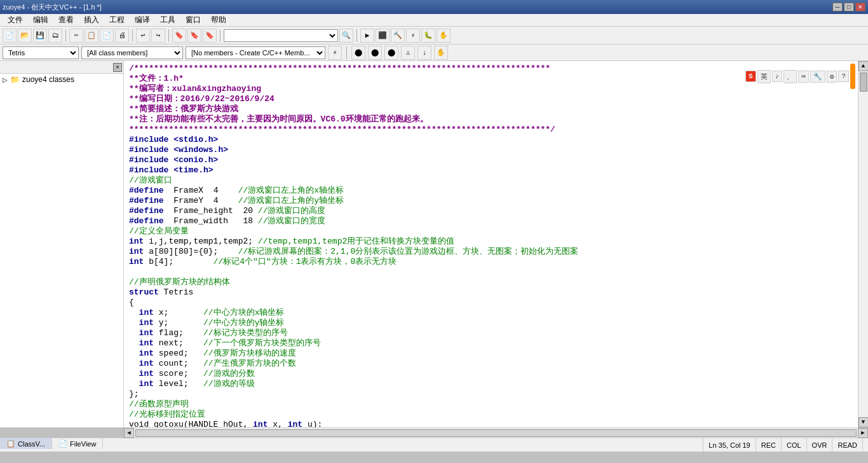 The height and width of the screenshot is (463, 868). I want to click on file-view-tab: 📄 FileView, so click(78, 444).